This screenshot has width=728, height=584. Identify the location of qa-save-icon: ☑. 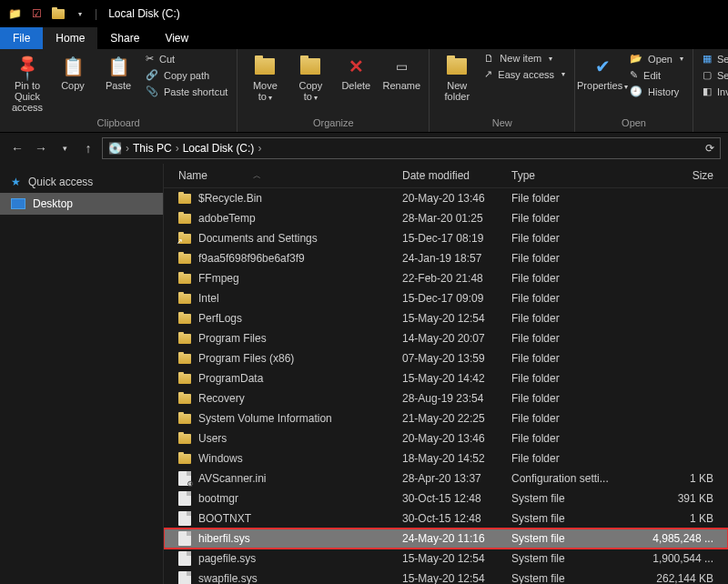
(36, 14).